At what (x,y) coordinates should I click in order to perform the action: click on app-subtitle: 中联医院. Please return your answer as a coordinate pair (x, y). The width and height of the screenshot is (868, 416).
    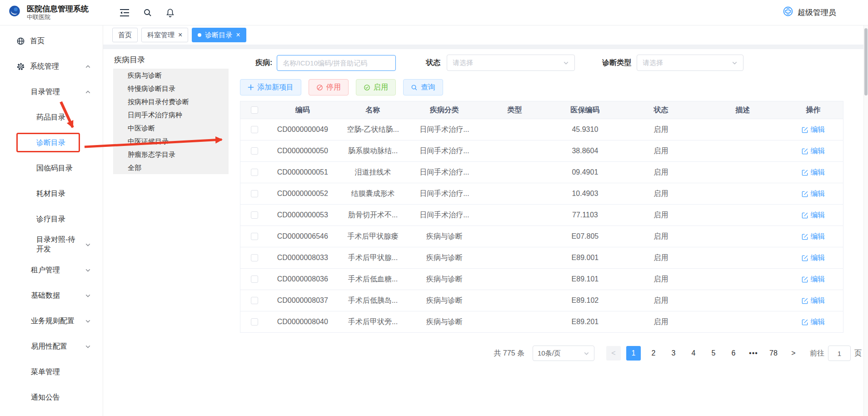
    Looking at the image, I should click on (58, 17).